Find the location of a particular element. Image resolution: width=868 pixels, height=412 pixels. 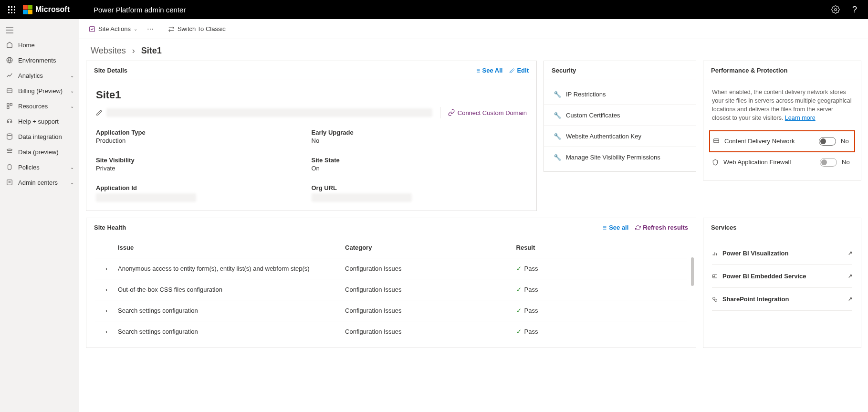

col-issue: Issue is located at coordinates (231, 247).